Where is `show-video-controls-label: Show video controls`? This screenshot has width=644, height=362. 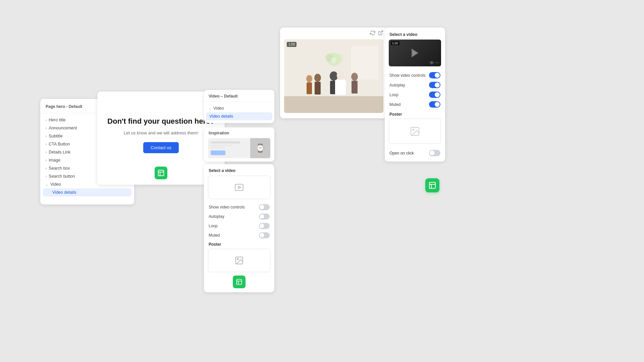
show-video-controls-label: Show video controls is located at coordinates (227, 207).